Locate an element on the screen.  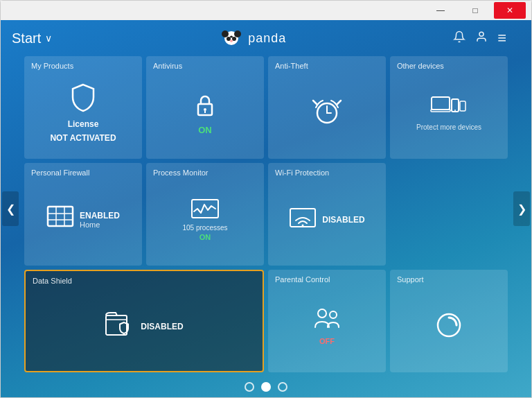
tile-wifi-title: Wi-Fi Protection is located at coordinates (327, 173).